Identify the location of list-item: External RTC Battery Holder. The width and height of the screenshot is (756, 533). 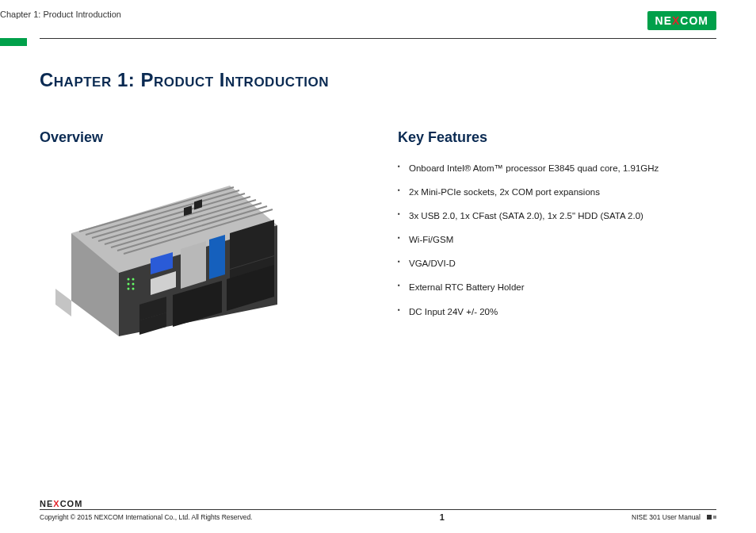
(557, 287).